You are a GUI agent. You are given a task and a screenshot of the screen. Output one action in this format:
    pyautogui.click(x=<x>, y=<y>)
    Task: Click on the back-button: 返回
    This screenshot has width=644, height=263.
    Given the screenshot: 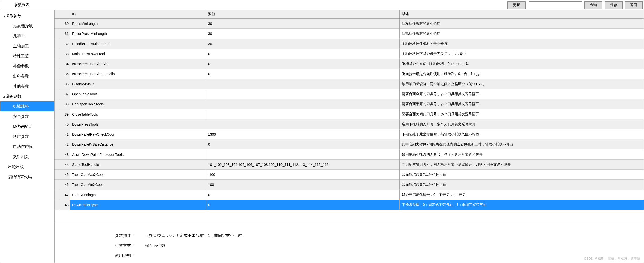 What is the action you would take?
    pyautogui.click(x=634, y=5)
    